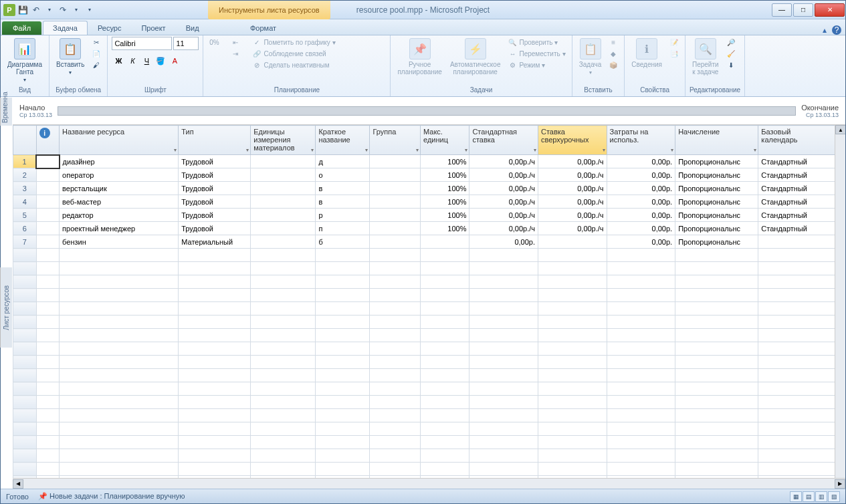 Image resolution: width=846 pixels, height=504 pixels. I want to click on cell-short: в, so click(342, 202).